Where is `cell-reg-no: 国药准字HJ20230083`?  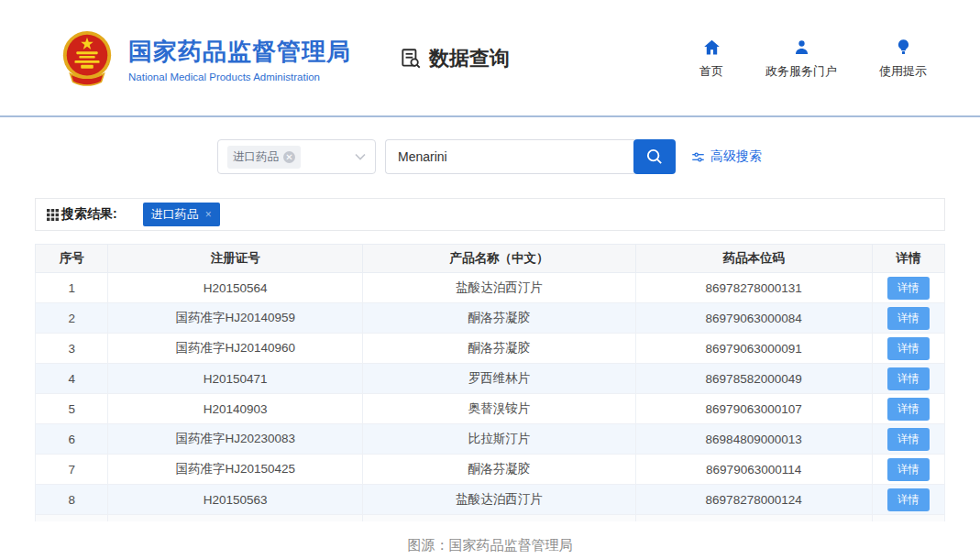 cell-reg-no: 国药准字HJ20230083 is located at coordinates (236, 440).